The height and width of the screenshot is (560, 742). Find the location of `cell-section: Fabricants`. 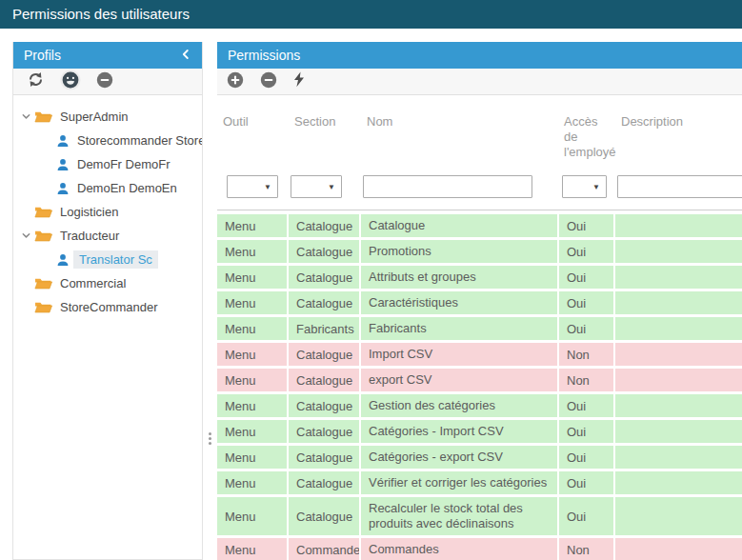

cell-section: Fabricants is located at coordinates (324, 329).